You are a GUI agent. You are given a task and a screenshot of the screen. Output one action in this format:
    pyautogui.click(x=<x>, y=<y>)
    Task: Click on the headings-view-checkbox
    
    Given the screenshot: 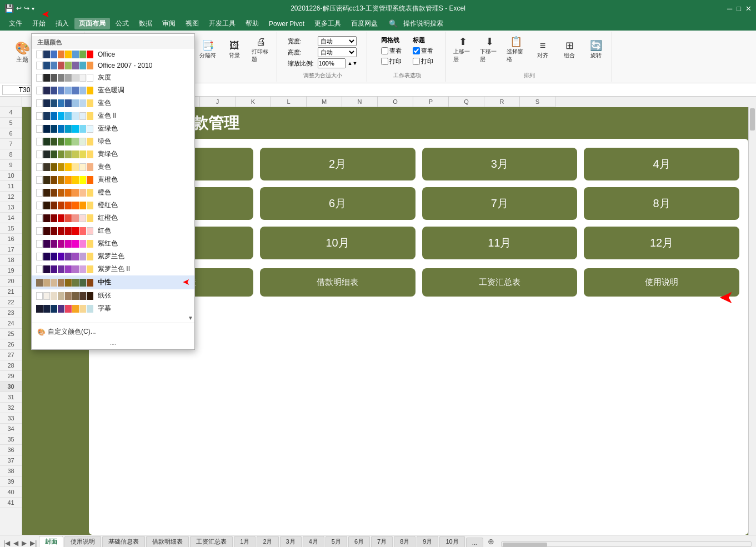 What is the action you would take?
    pyautogui.click(x=417, y=51)
    